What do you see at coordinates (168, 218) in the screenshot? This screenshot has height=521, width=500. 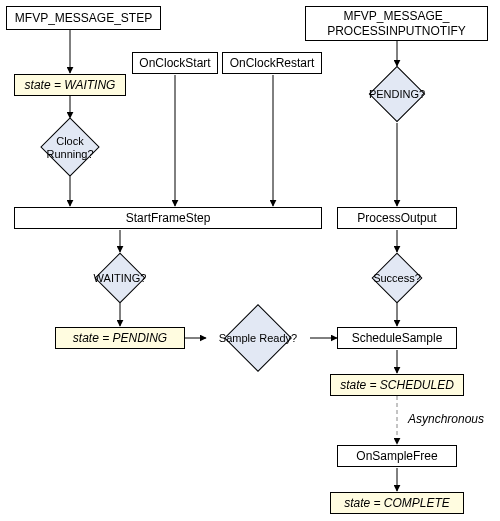 I see `node-startframestep: StartFrameStep` at bounding box center [168, 218].